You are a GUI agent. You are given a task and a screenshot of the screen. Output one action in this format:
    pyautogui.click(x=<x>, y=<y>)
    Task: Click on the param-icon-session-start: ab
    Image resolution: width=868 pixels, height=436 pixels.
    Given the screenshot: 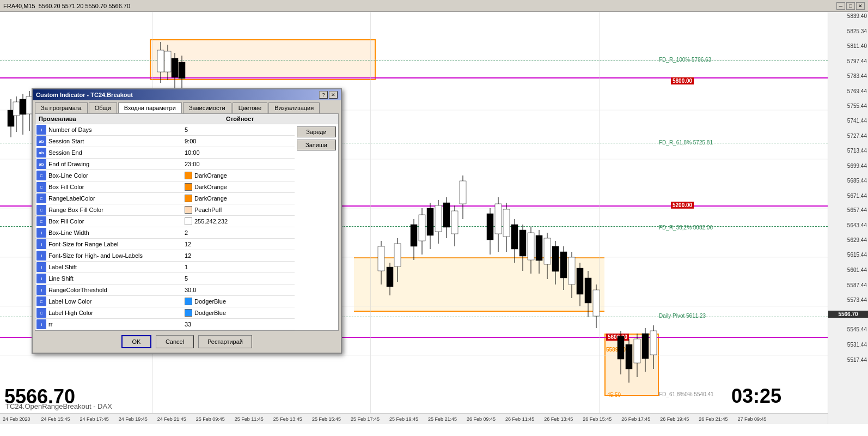 What is the action you would take?
    pyautogui.click(x=41, y=141)
    